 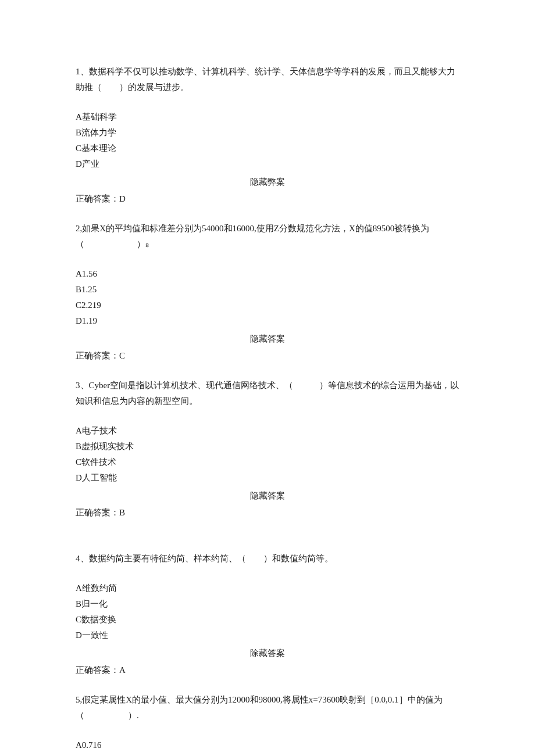 What do you see at coordinates (268, 306) in the screenshot?
I see `option-c: C2.219` at bounding box center [268, 306].